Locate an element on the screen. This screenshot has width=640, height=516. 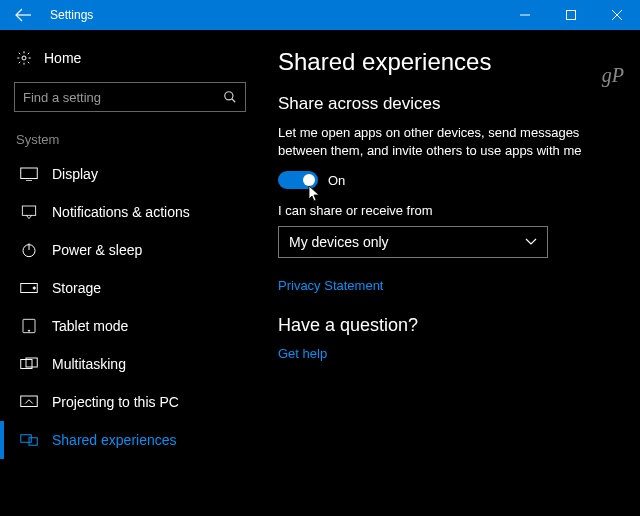
sidebar-item-power: Power & sleep is located at coordinates (130, 250).